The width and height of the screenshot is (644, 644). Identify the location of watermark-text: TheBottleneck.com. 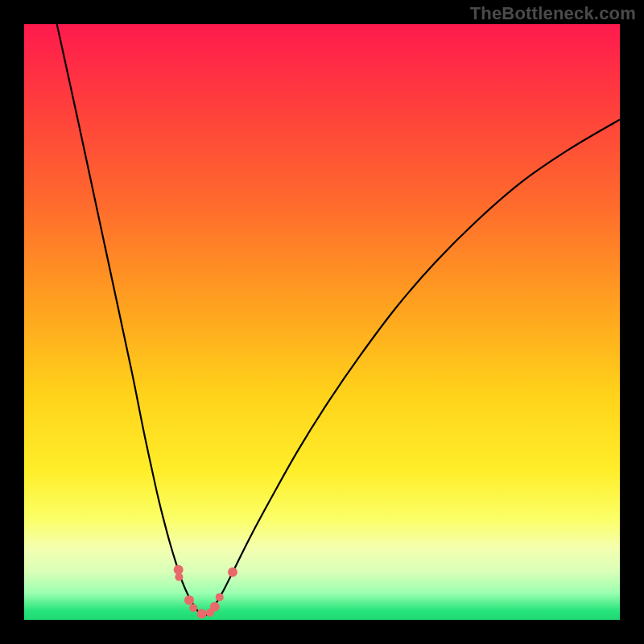
(553, 14).